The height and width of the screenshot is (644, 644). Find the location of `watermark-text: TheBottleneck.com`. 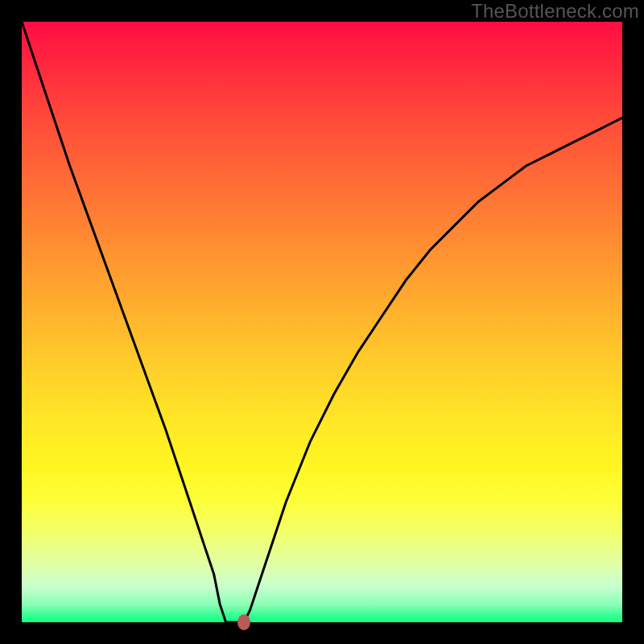

watermark-text: TheBottleneck.com is located at coordinates (555, 11).